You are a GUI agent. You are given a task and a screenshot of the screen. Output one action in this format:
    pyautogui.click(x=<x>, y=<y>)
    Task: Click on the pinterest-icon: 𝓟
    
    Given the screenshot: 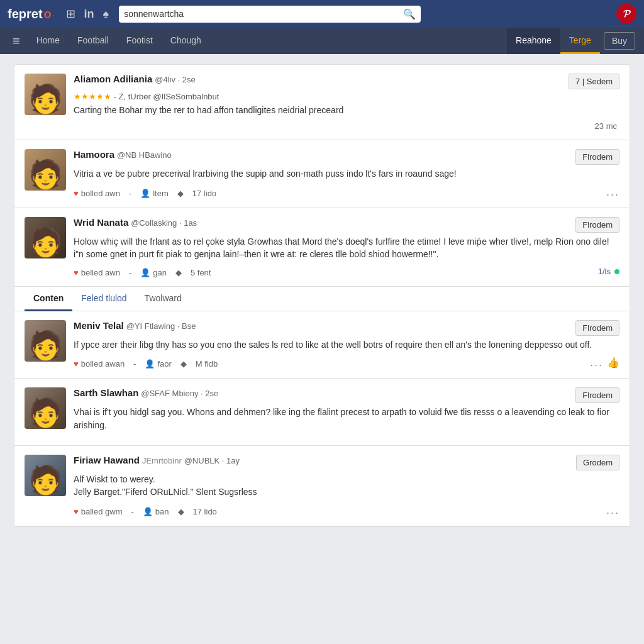 What is the action you would take?
    pyautogui.click(x=626, y=14)
    